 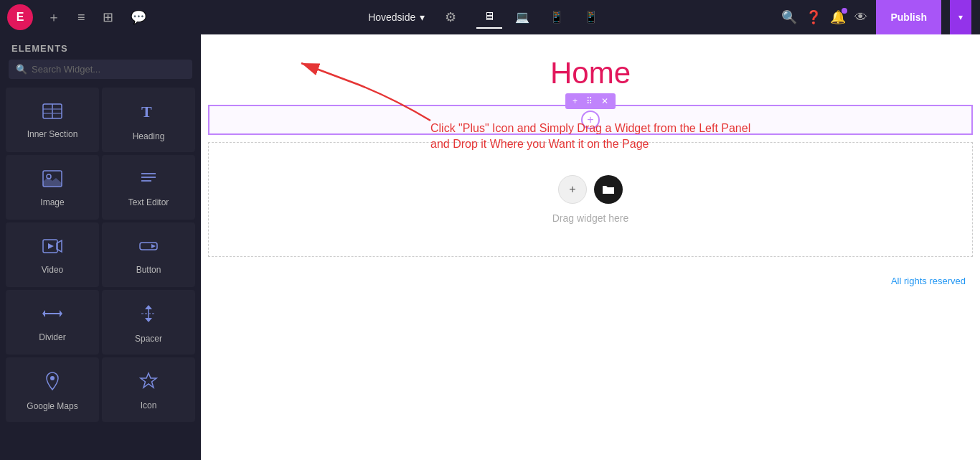 I want to click on section-highlighted: + ⠿ ✕ +, so click(x=590, y=120).